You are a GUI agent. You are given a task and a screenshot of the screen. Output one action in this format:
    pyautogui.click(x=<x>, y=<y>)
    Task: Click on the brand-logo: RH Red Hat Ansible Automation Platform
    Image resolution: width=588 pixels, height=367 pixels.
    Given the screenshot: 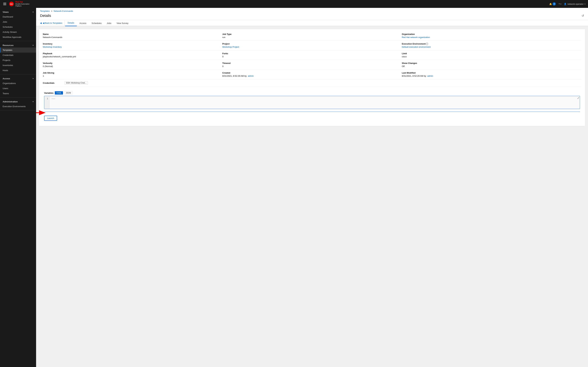 What is the action you would take?
    pyautogui.click(x=19, y=4)
    